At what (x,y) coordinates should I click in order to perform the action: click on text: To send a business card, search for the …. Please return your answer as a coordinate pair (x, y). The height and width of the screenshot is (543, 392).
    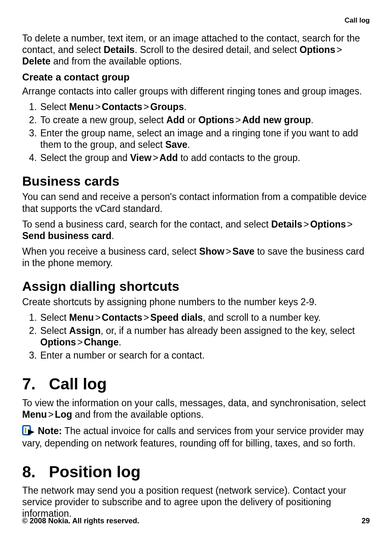
    Looking at the image, I should click on (147, 224).